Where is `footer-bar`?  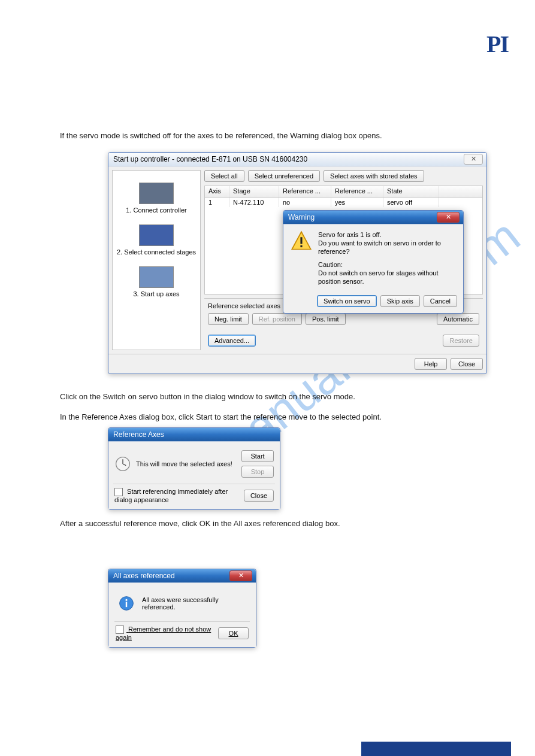
footer-bar is located at coordinates (436, 749).